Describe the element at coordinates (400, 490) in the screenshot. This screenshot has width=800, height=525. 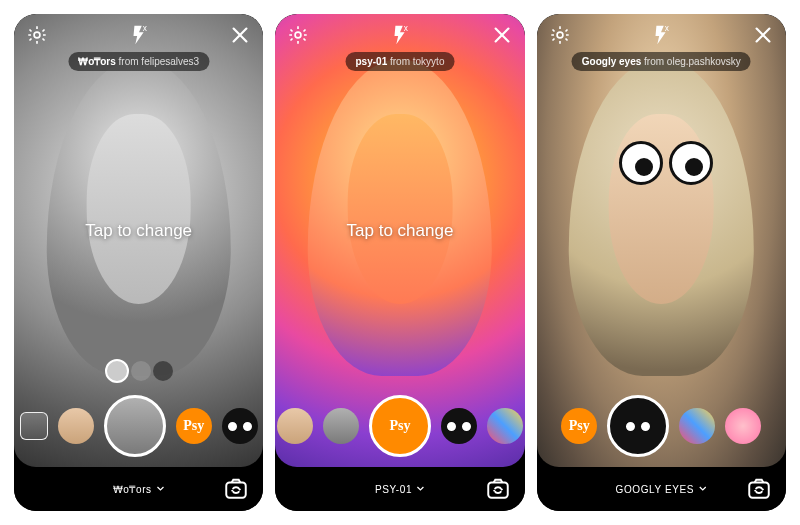
I see `filter-name-button: PSY-01` at that location.